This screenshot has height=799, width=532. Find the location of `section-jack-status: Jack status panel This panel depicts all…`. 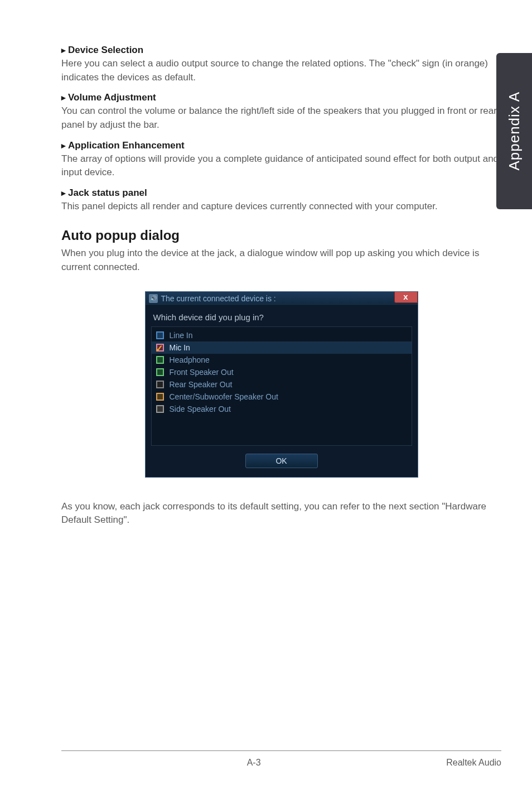

section-jack-status: Jack status panel This panel depicts all… is located at coordinates (281, 201).